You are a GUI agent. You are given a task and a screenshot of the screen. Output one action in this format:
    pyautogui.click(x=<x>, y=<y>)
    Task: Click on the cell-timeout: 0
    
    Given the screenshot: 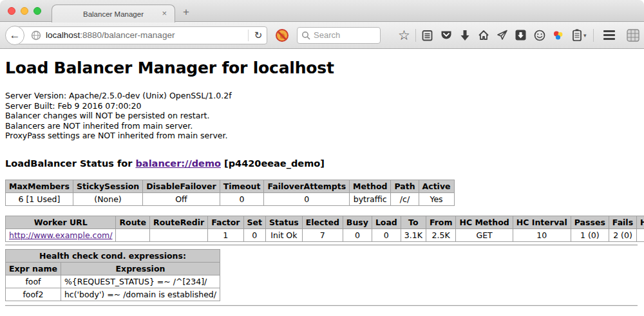 What is the action you would take?
    pyautogui.click(x=242, y=199)
    